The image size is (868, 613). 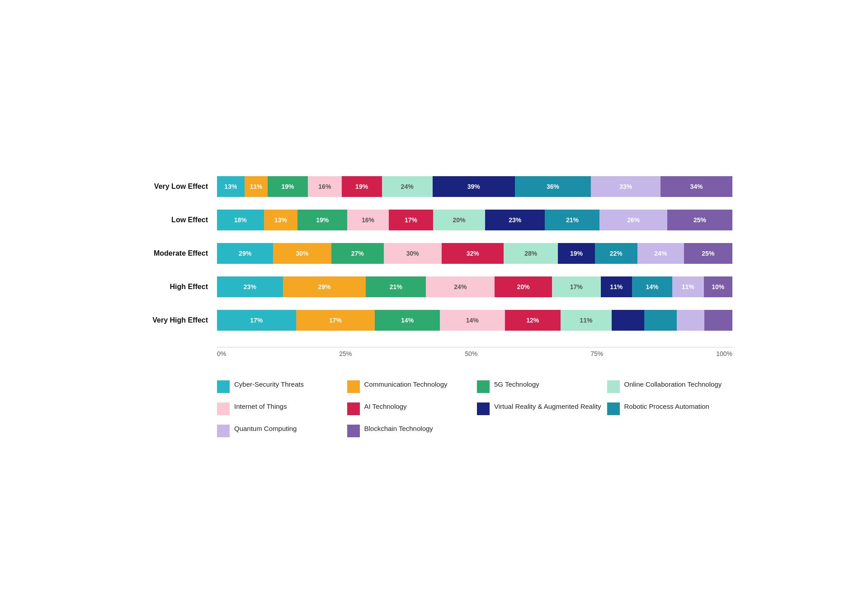 I want to click on bar-segment-3-2: 21%, so click(x=396, y=287).